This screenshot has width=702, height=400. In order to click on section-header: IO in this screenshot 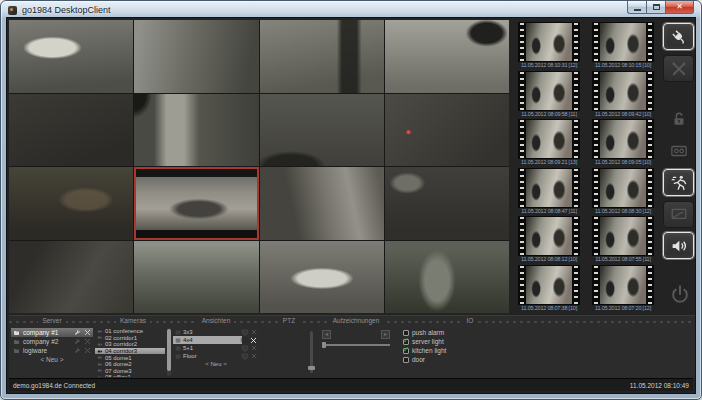, I will do `click(470, 321)`.